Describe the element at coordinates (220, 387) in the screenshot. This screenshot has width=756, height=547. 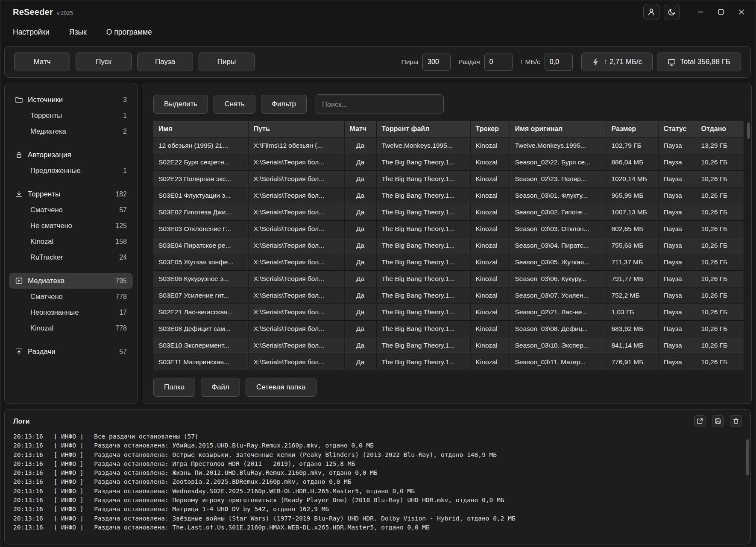
I see `open-button: Файл` at that location.